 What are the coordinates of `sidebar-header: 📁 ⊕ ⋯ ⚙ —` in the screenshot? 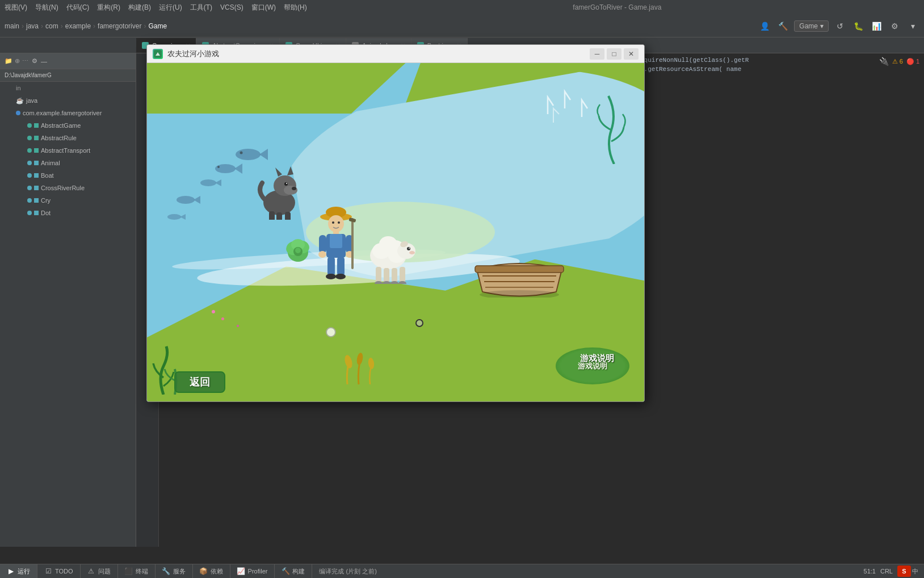 It's located at (68, 61).